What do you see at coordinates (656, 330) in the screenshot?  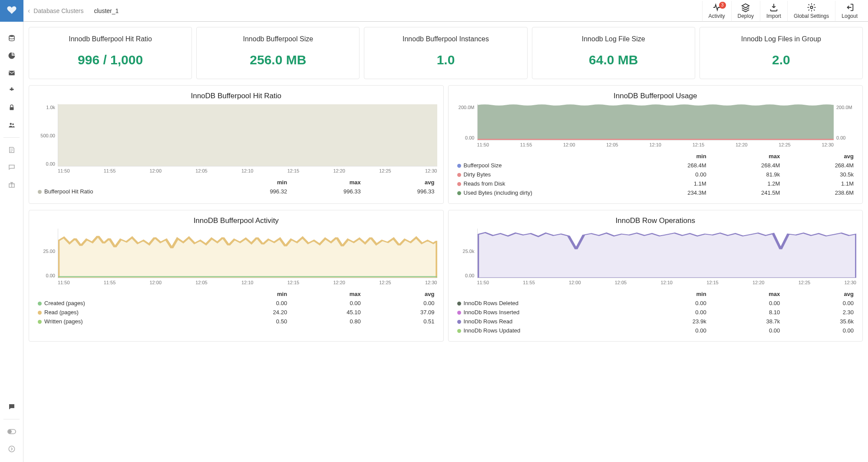 I see `legend-row: InnoDb Rows Updated0.000.000.00` at bounding box center [656, 330].